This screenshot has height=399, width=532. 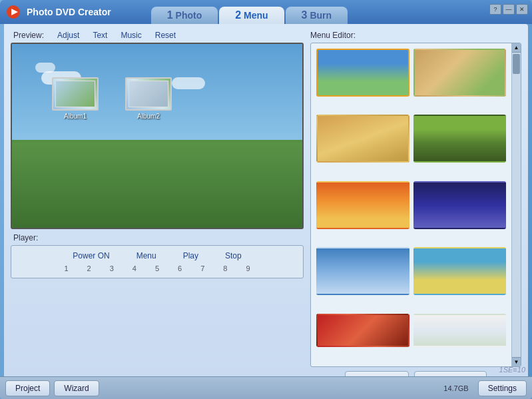 What do you see at coordinates (75, 116) in the screenshot?
I see `album1-label: Album1` at bounding box center [75, 116].